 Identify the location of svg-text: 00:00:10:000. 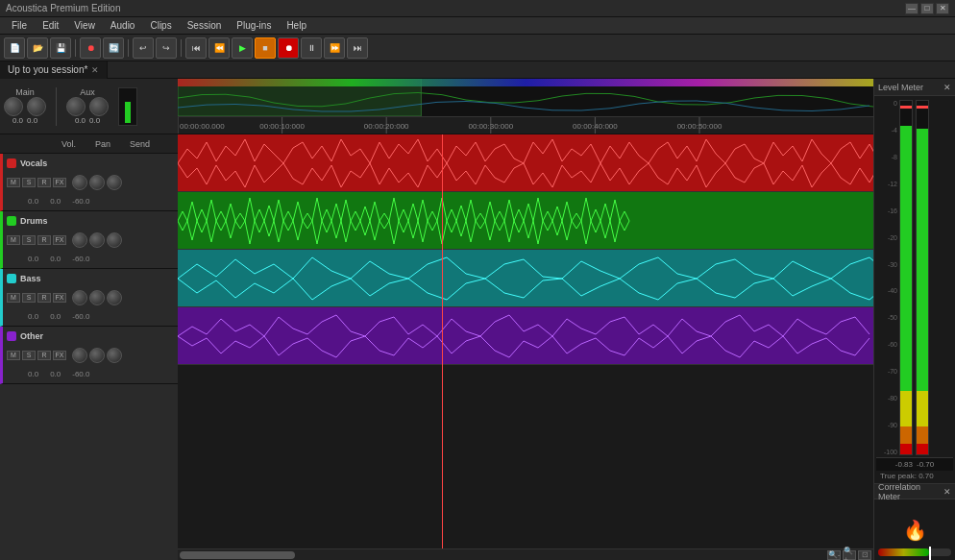
(282, 127).